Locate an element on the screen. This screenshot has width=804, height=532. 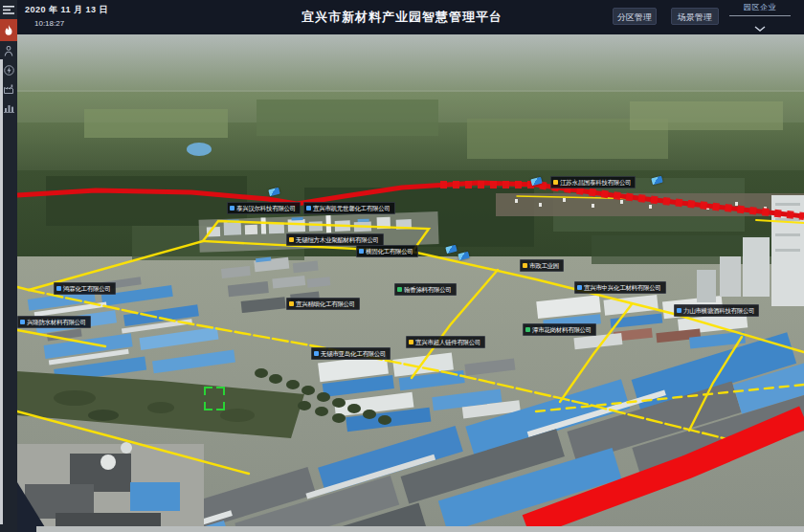
company-label: 无锡恒方木业聚酯材料有限公司 is located at coordinates (337, 240).